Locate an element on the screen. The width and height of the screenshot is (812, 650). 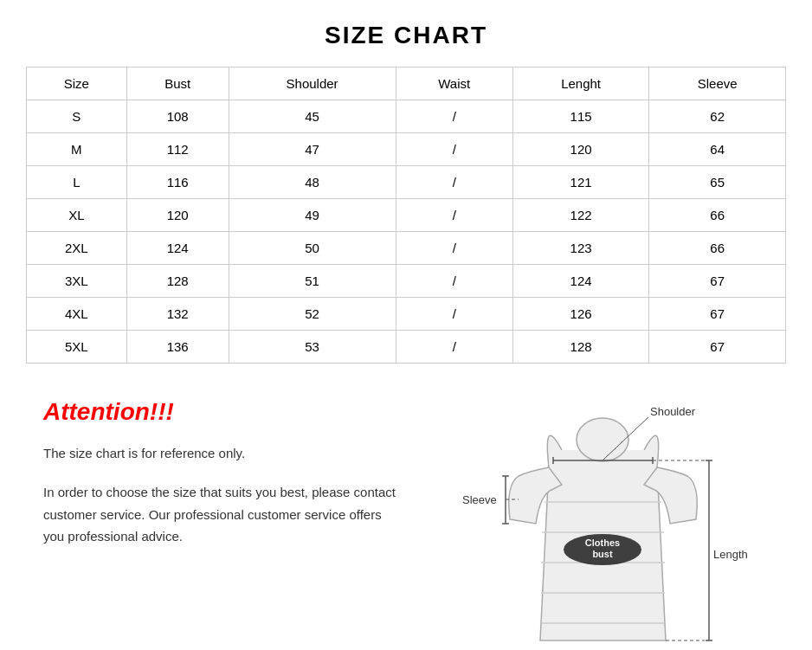
table-cell: M is located at coordinates (77, 150).